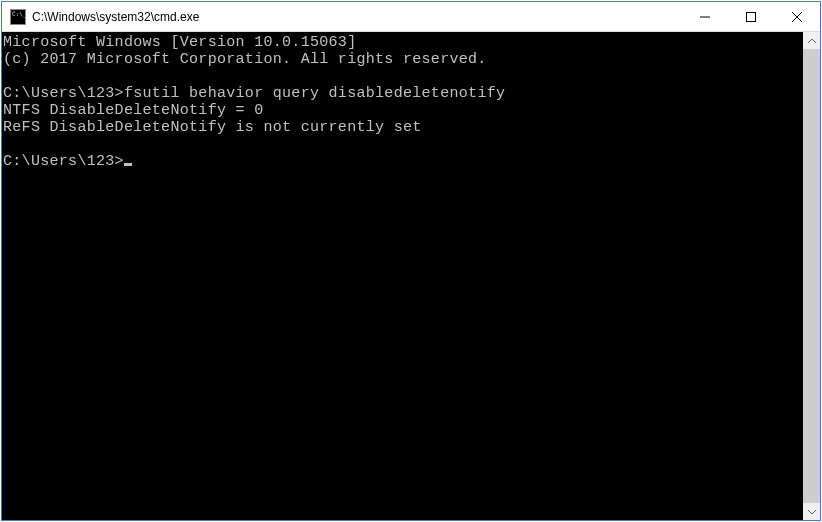 Image resolution: width=822 pixels, height=522 pixels. What do you see at coordinates (751, 17) in the screenshot?
I see `maximize-icon` at bounding box center [751, 17].